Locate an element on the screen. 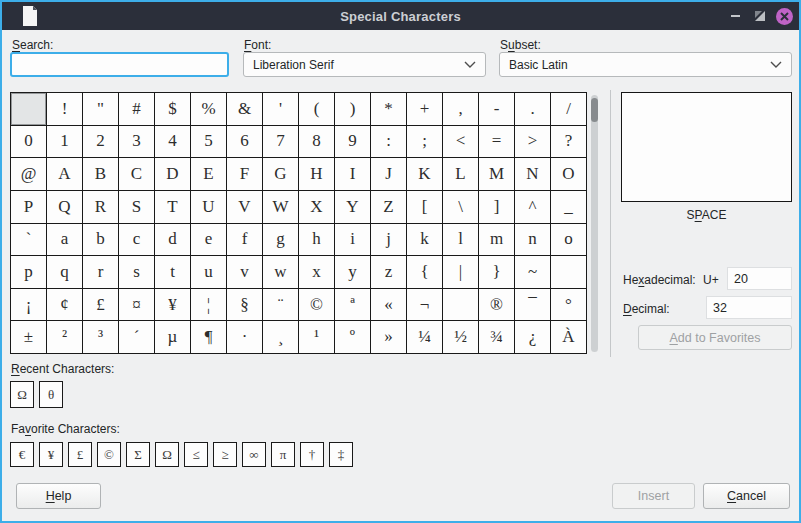 This screenshot has height=523, width=801. minimize-button is located at coordinates (735, 16).